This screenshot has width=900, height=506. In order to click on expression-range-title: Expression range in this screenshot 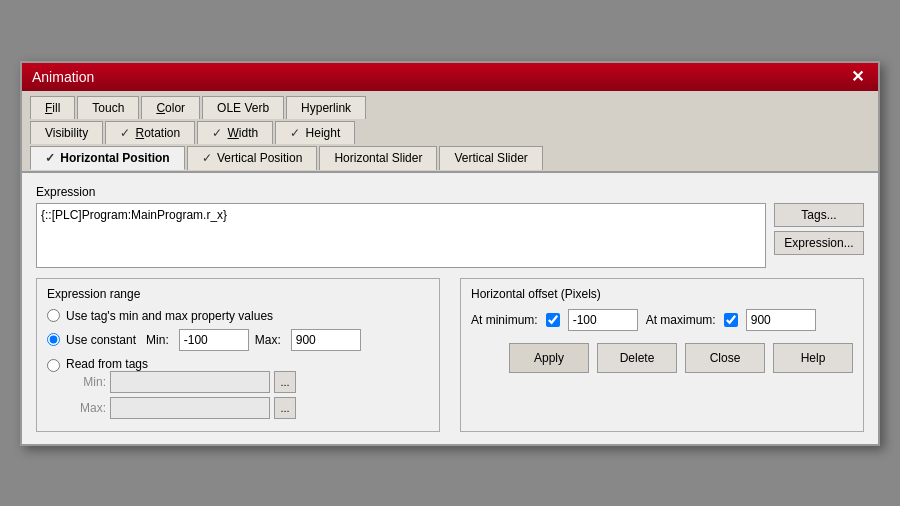, I will do `click(238, 294)`.